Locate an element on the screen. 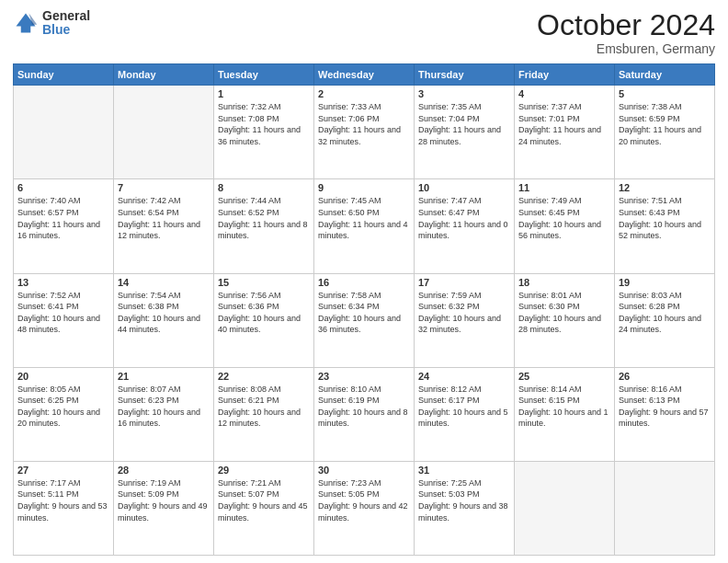 The height and width of the screenshot is (563, 728). day-number: 3 is located at coordinates (464, 94).